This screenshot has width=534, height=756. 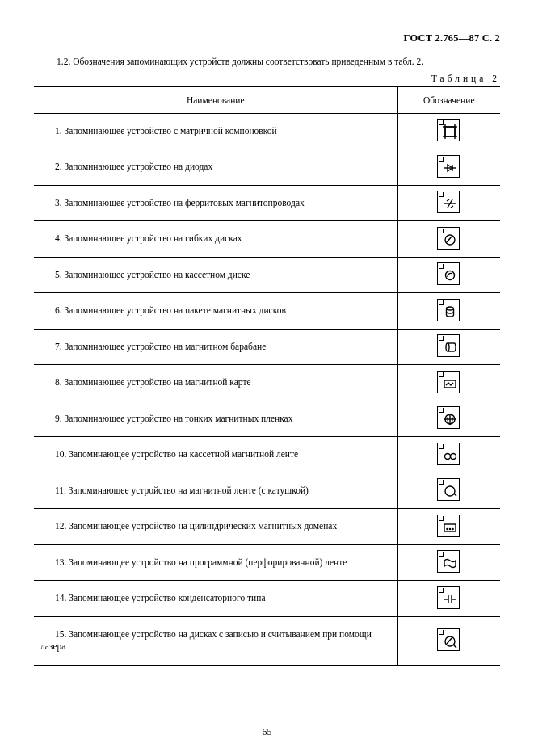 What do you see at coordinates (216, 418) in the screenshot?
I see `row-name: 9. Запоминающее устройство на тонких маг…` at bounding box center [216, 418].